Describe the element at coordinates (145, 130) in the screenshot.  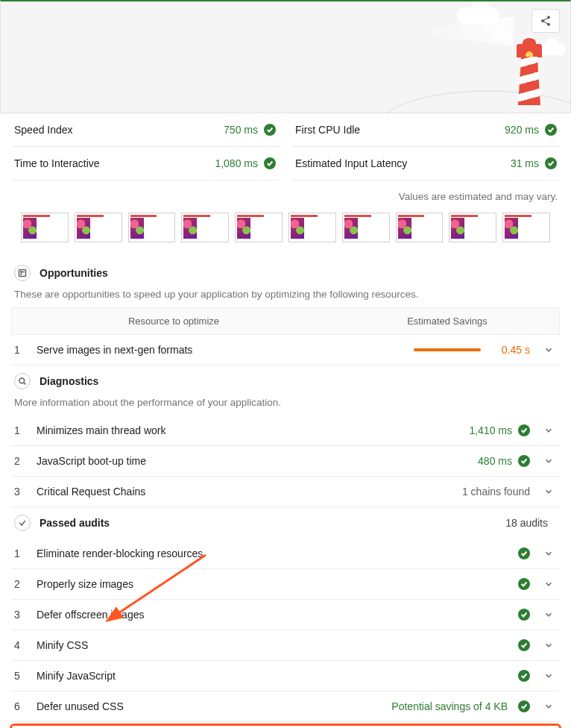
I see `metric-row: Speed Index 750 ms` at that location.